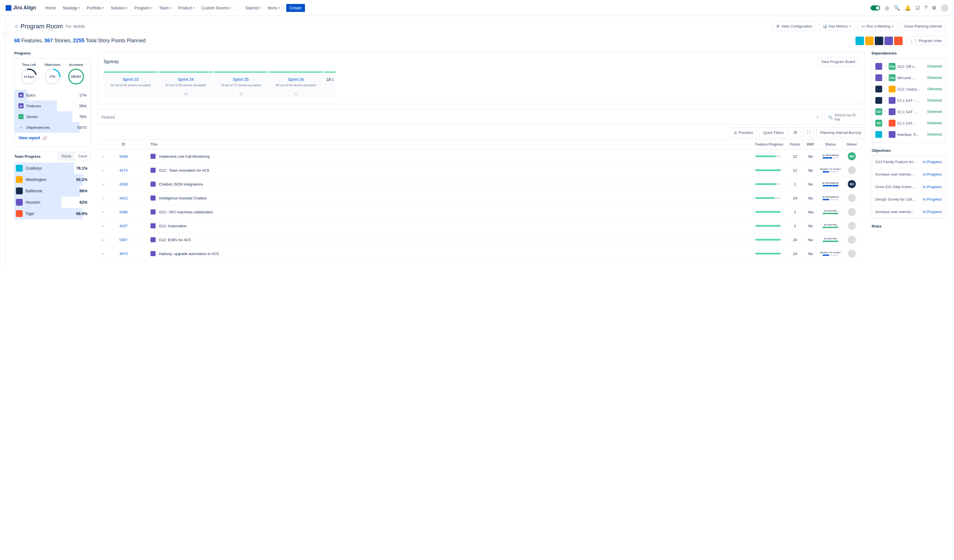  What do you see at coordinates (811, 145) in the screenshot?
I see `th-mmf: MMF` at bounding box center [811, 145].